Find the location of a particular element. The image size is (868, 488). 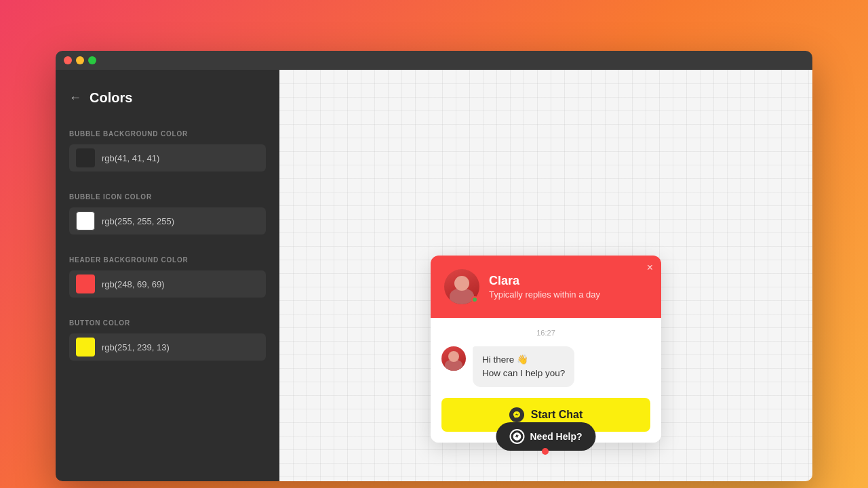

need-help-button: Need Help? is located at coordinates (545, 436).